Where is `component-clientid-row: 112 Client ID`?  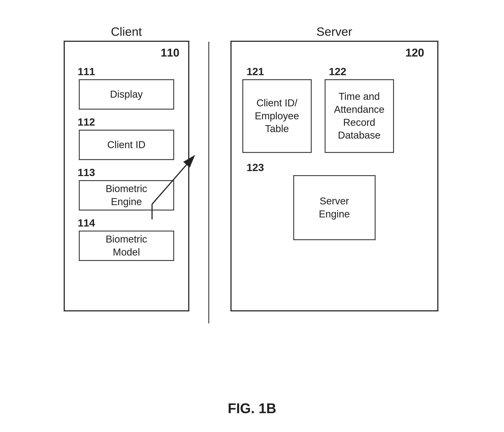 component-clientid-row: 112 Client ID is located at coordinates (126, 138).